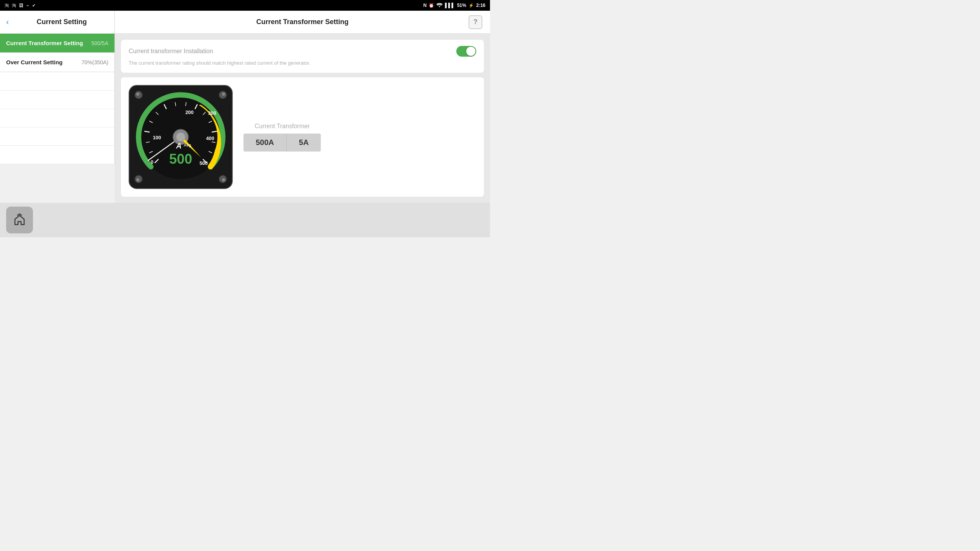 This screenshot has height=551, width=980. What do you see at coordinates (302, 107) in the screenshot?
I see `right-panel: Current Transformer Setting ? Current tr…` at bounding box center [302, 107].